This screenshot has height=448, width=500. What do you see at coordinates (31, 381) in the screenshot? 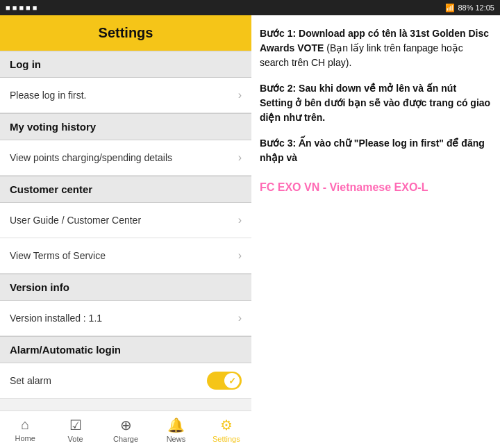
I see `toggle-label-alarm: Set alarm` at bounding box center [31, 381].